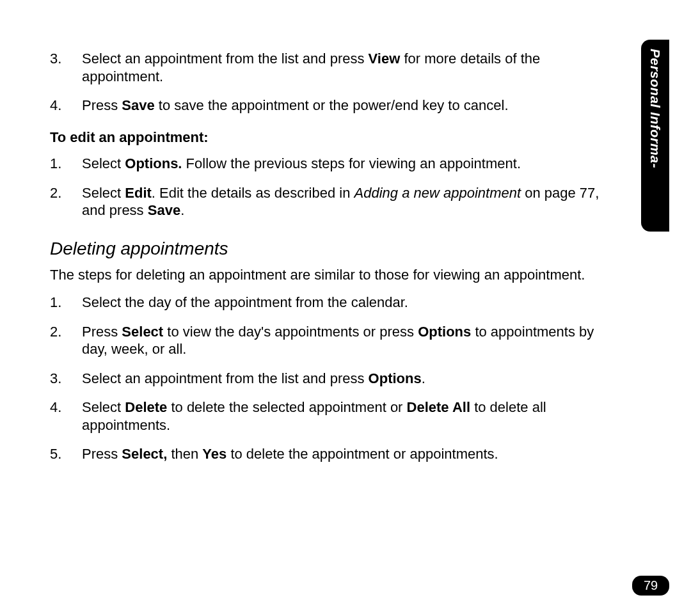 The height and width of the screenshot is (616, 691). Describe the element at coordinates (347, 340) in the screenshot. I see `list-item-text: Press Select to view the day's appointme…` at that location.